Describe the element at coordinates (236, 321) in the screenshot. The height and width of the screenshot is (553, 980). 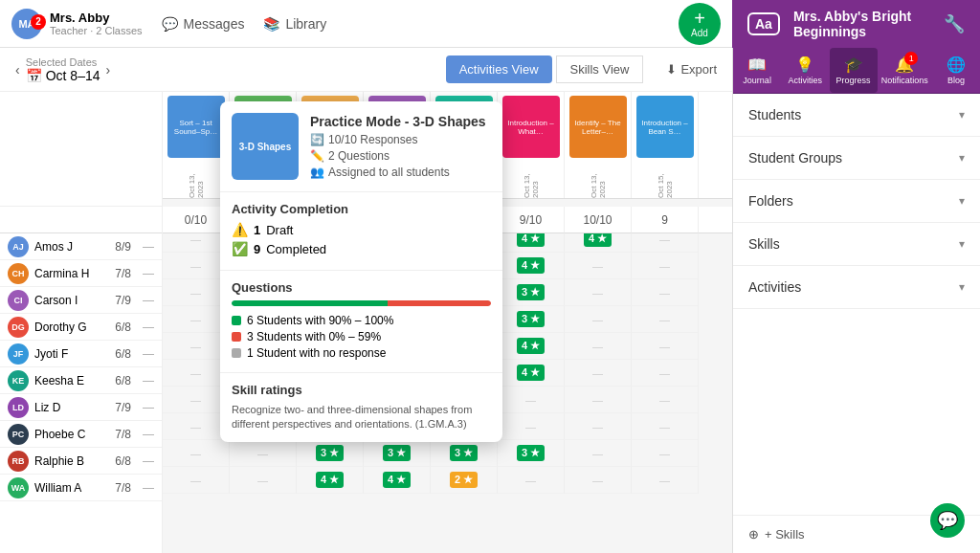
I see `question-dot` at that location.